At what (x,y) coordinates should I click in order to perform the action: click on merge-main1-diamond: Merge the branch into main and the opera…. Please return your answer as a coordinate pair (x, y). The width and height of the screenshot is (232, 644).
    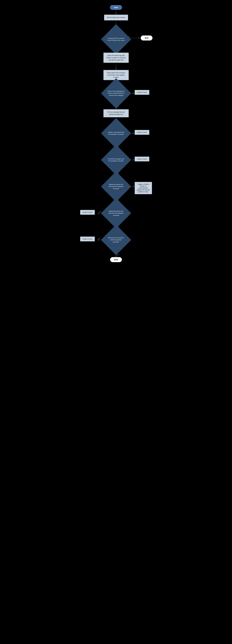
    Looking at the image, I should click on (116, 186).